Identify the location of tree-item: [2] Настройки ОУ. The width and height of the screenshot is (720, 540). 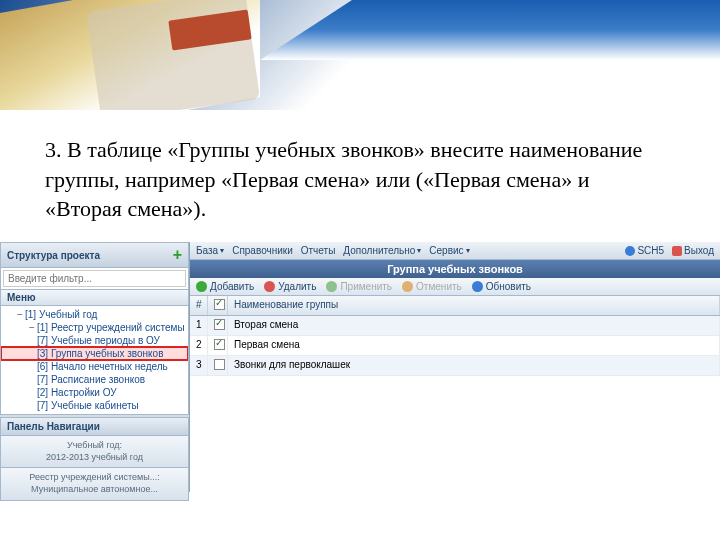
(94, 392).